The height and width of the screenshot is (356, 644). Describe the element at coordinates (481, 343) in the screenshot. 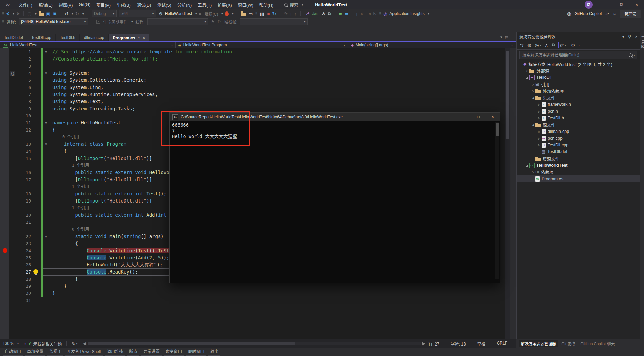

I see `indent-mode: 空格` at that location.